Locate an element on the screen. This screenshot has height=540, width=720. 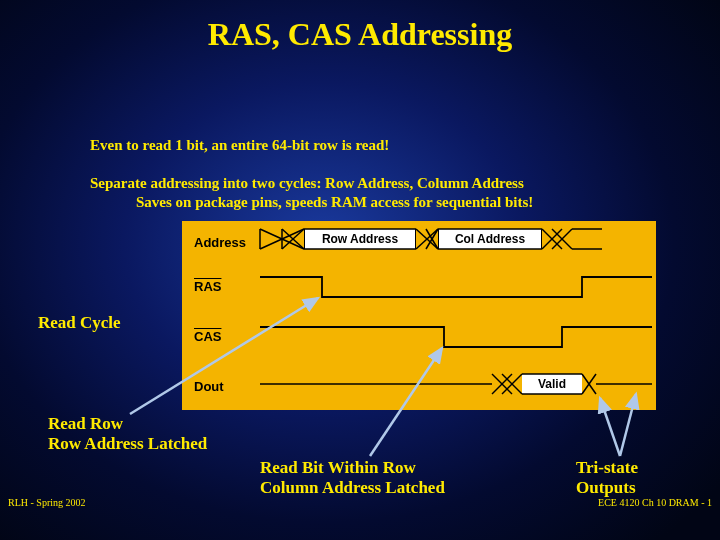
annotation-tristate: Tri-state Outputs is located at coordinates (607, 478).